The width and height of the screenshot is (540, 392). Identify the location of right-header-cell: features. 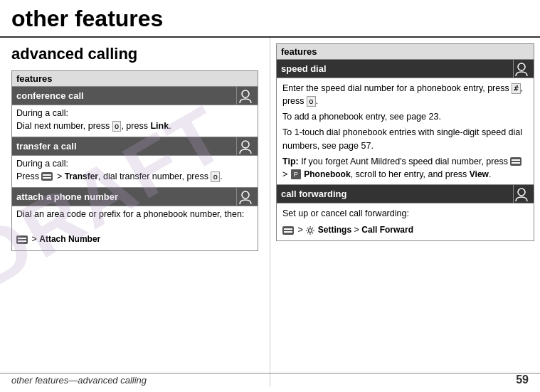
(406, 52).